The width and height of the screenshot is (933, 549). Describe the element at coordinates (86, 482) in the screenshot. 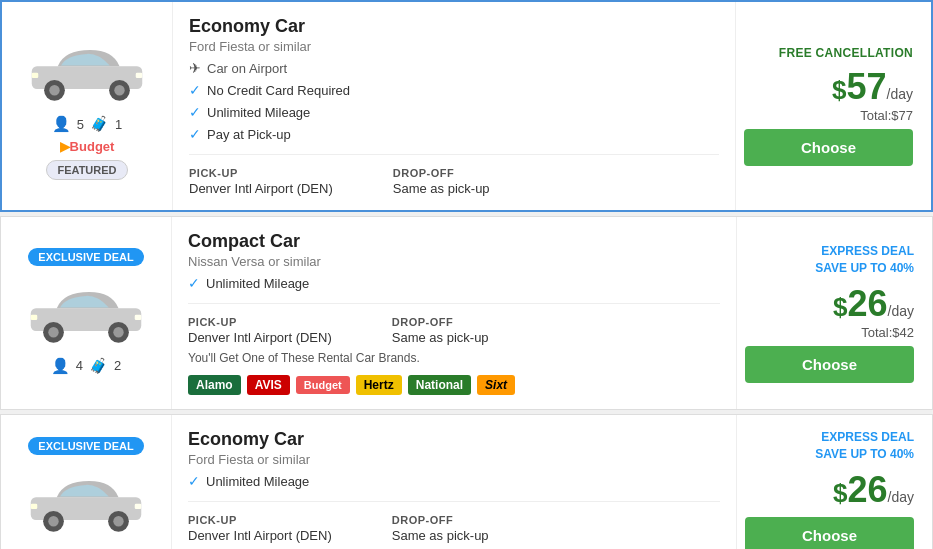

I see `card-left-3: EXCLUSIVE DEAL` at that location.